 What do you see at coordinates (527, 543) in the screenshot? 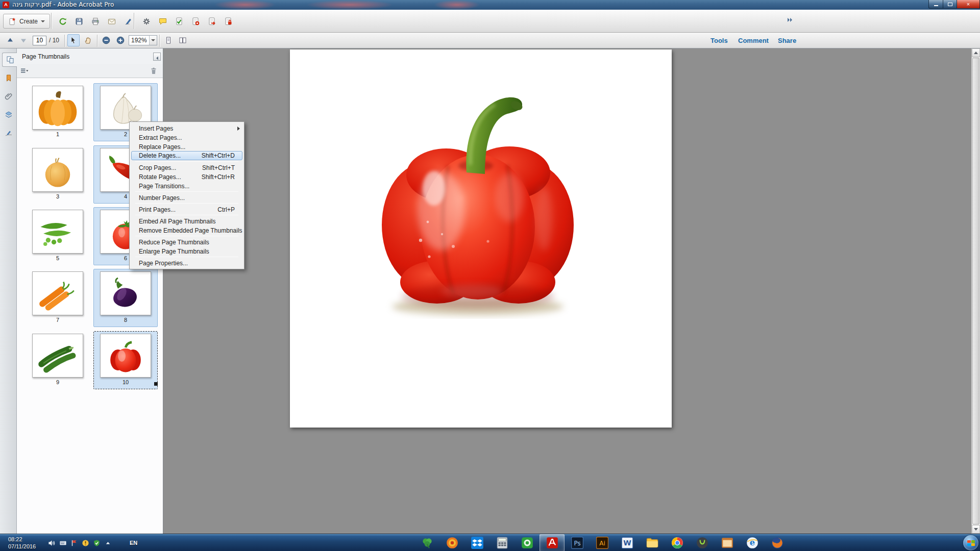
I see `taskbar-green-app-button` at bounding box center [527, 543].